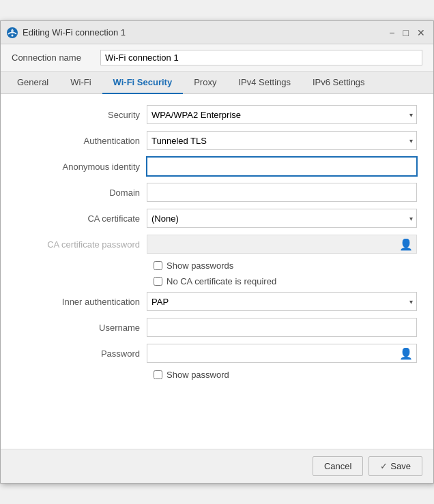  I want to click on connection-name-input, so click(261, 57).